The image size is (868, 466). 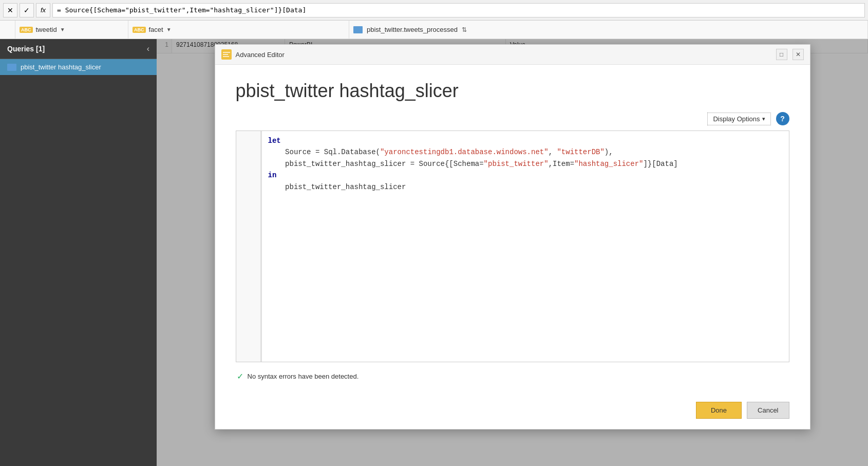 What do you see at coordinates (513, 54) in the screenshot?
I see `modal-titlebar: Advanced Editor □ ✕` at bounding box center [513, 54].